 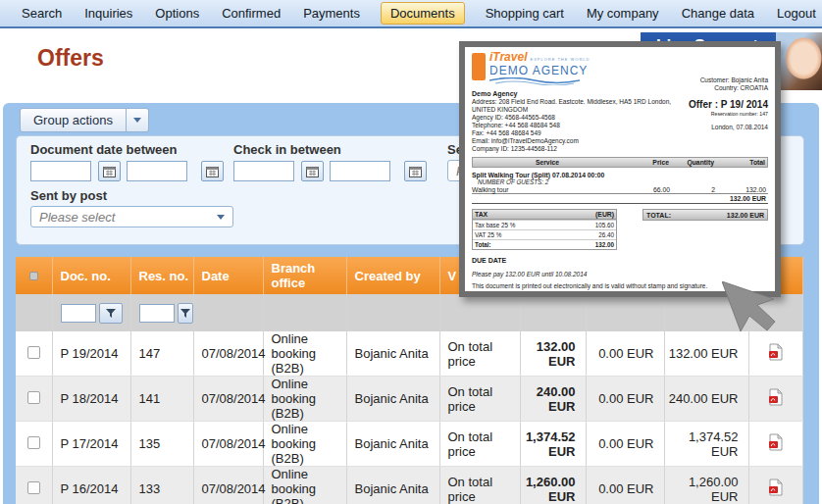 What do you see at coordinates (69, 196) in the screenshot?
I see `sent-by-post-label: Sent by post` at bounding box center [69, 196].